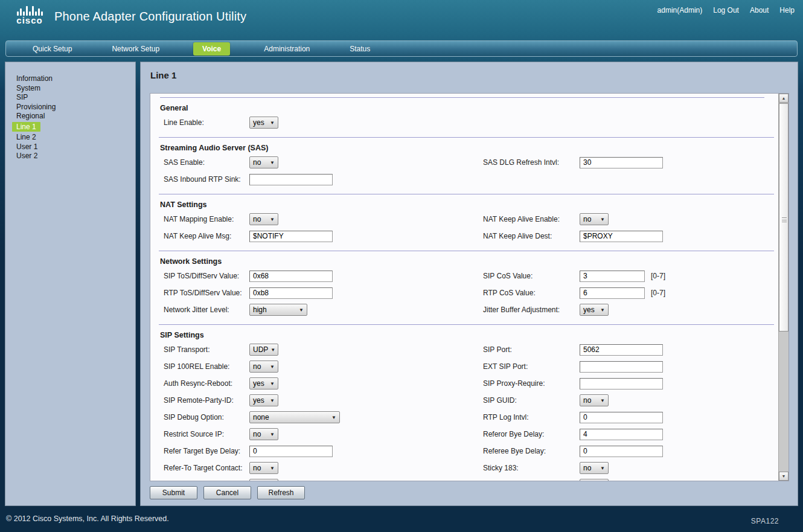  What do you see at coordinates (467, 108) in the screenshot?
I see `section-title: General` at bounding box center [467, 108].